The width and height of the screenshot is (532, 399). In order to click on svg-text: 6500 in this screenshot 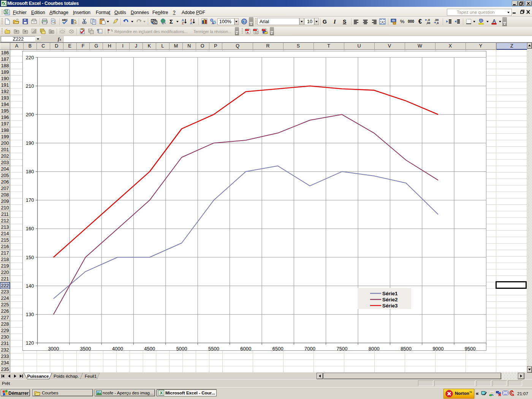, I will do `click(278, 349)`.